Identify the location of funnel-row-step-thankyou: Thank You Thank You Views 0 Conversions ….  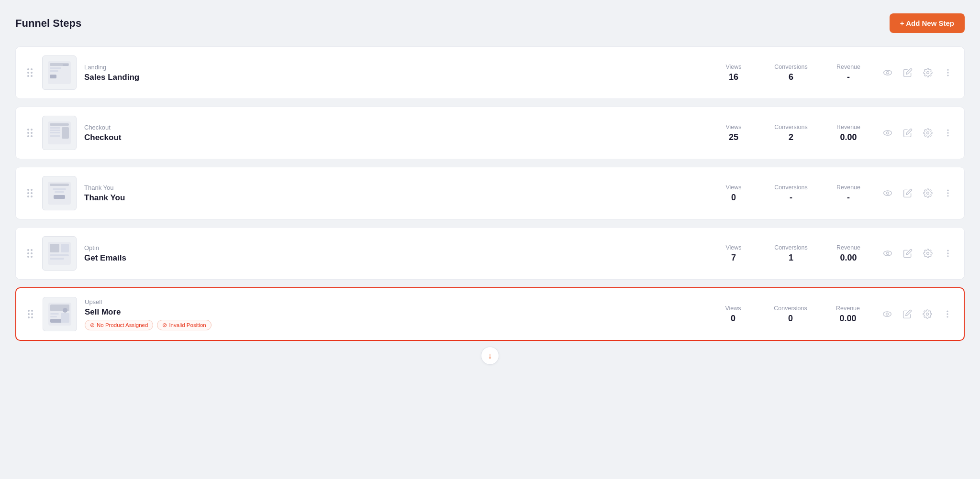
(490, 193).